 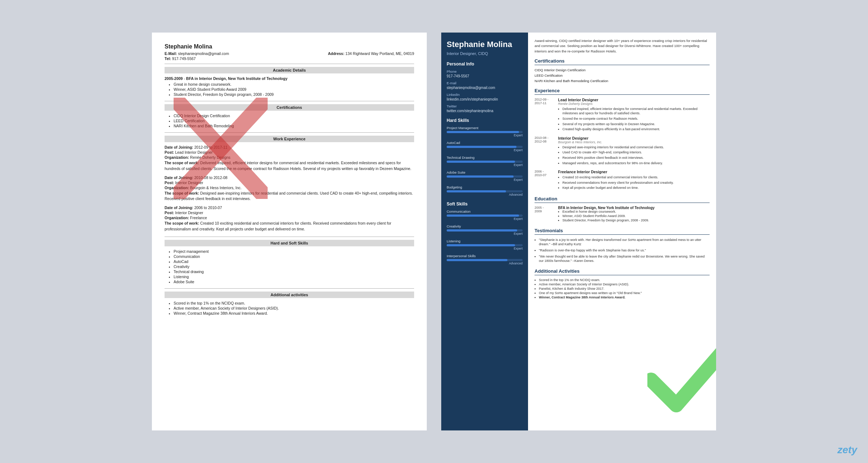 I want to click on academic-bullet-1: Great in home design coursework., so click(x=294, y=84).